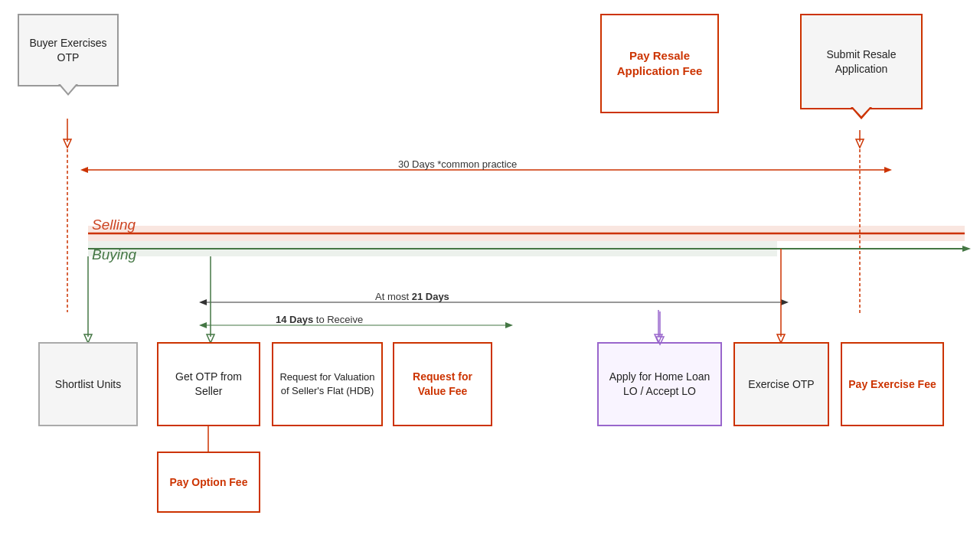 The image size is (980, 538). Describe the element at coordinates (781, 384) in the screenshot. I see `exercise-otp-box: Exercise OTP` at that location.